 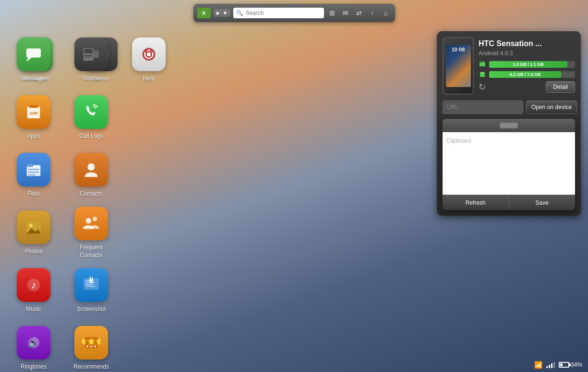 What do you see at coordinates (91, 136) in the screenshot?
I see `calllogs-label: Call Logs` at bounding box center [91, 136].